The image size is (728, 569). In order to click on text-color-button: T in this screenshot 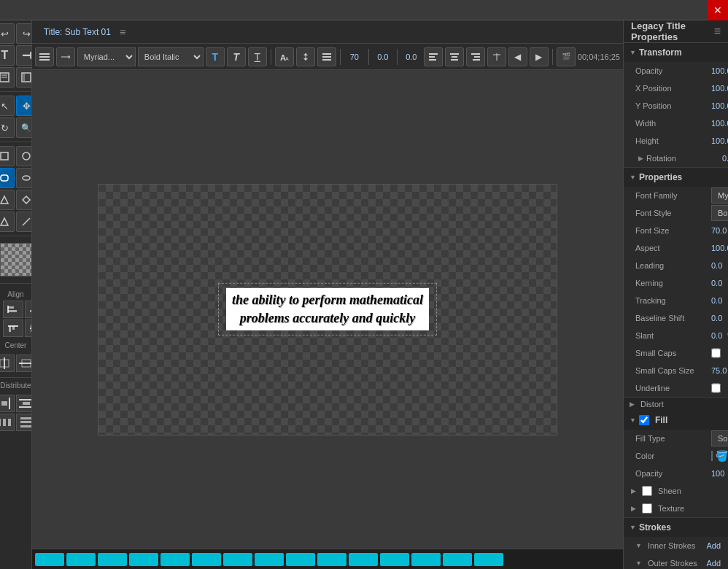, I will do `click(215, 57)`.